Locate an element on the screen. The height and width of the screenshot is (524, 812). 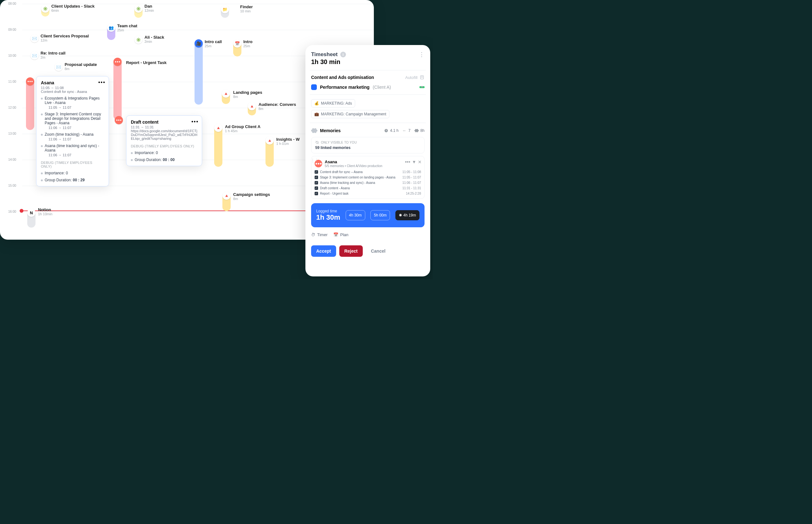
time-label: 09:00 is located at coordinates (12, 30).